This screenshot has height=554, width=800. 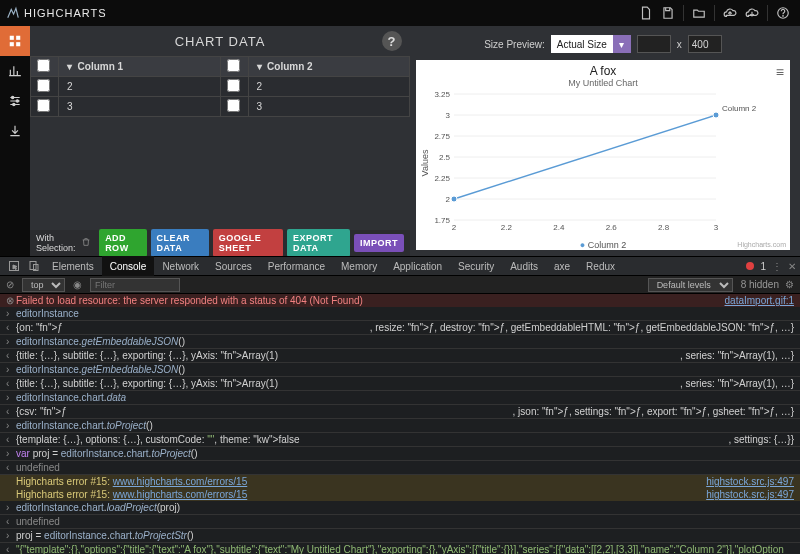 I want to click on console-line: ›editorInstance.chart.data, so click(x=400, y=398).